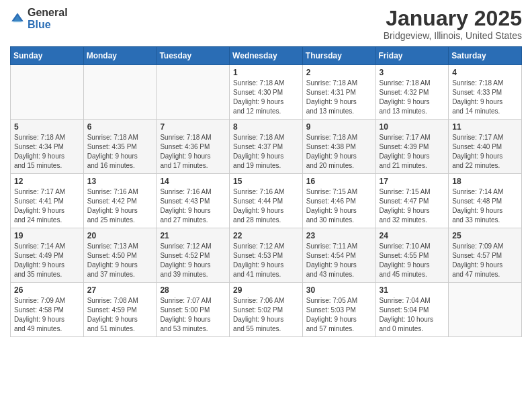  Describe the element at coordinates (339, 93) in the screenshot. I see `calendar-cell: 2Sunrise: 7:18 AMSunset: 4:31 PMDaylight…` at that location.